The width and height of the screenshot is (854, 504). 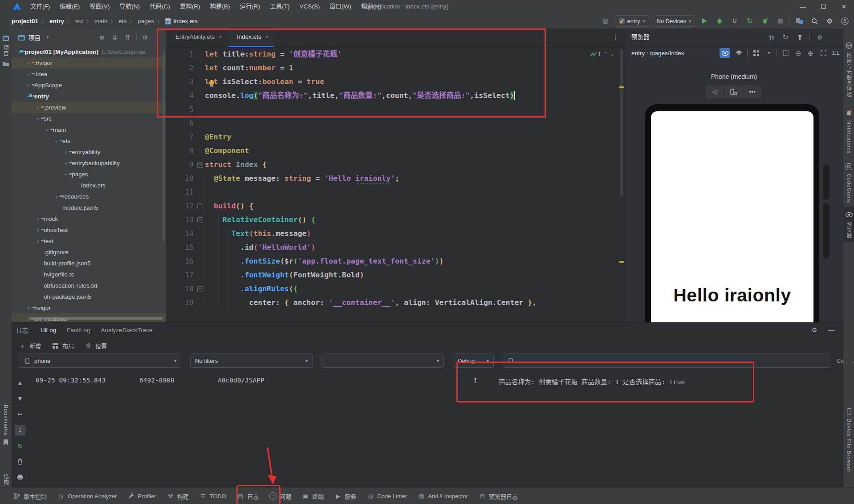 I want to click on clear-icon, so click(x=20, y=462).